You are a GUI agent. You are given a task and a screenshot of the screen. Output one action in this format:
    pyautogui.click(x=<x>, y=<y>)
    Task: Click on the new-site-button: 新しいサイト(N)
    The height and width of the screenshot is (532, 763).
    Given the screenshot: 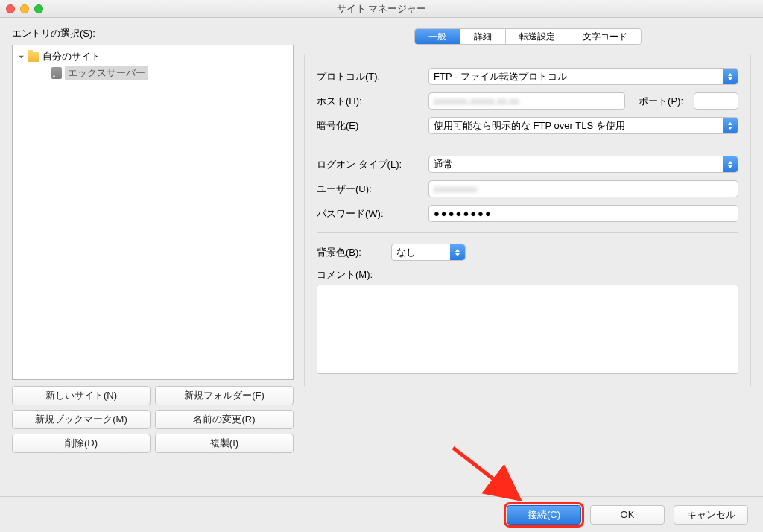 What is the action you would take?
    pyautogui.click(x=81, y=396)
    